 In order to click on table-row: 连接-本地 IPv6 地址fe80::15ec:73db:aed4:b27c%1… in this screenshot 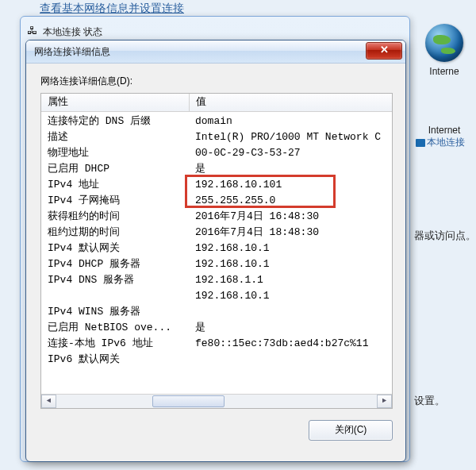, I will do `click(217, 344)`.